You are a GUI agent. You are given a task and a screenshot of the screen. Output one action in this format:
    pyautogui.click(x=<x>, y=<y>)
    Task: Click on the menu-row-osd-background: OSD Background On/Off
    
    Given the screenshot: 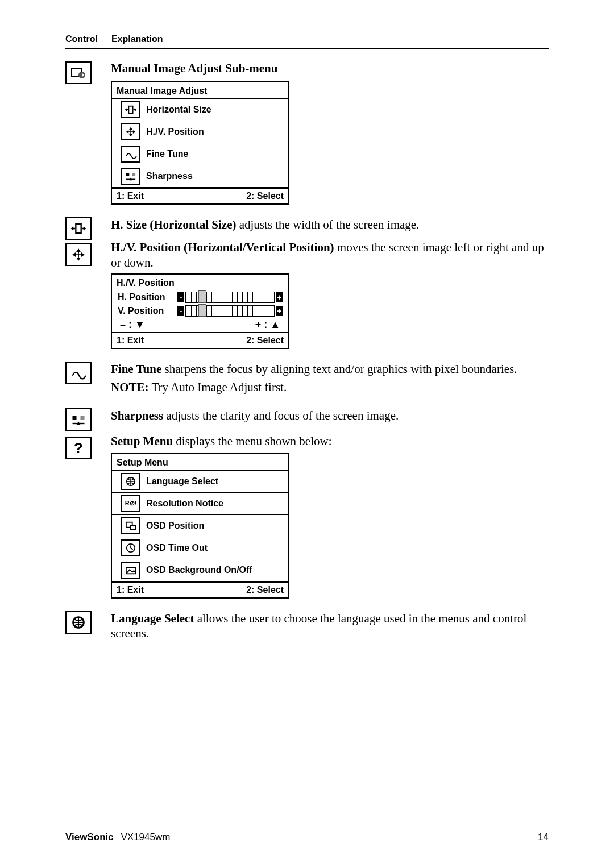 What is the action you would take?
    pyautogui.click(x=200, y=571)
    